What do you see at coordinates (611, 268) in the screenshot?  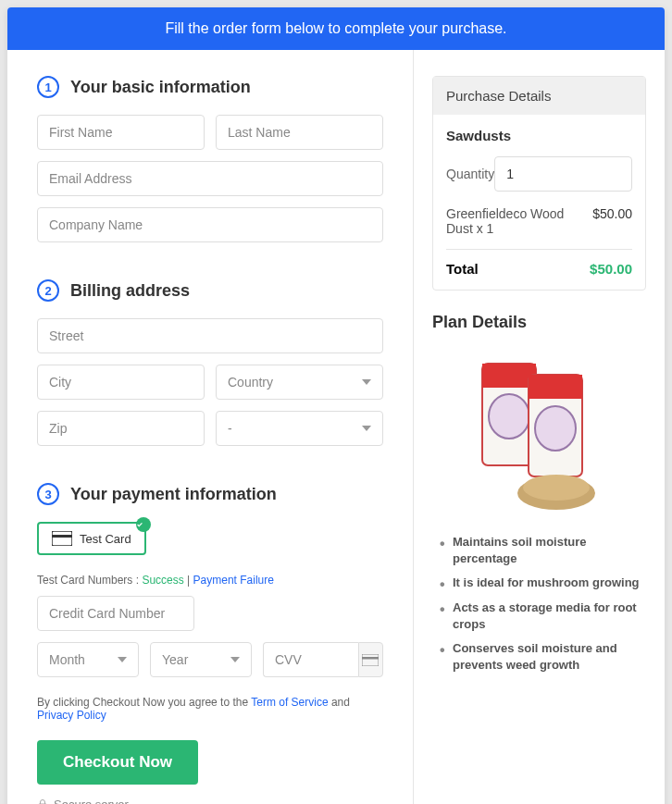 I see `total-amount: $50.00` at bounding box center [611, 268].